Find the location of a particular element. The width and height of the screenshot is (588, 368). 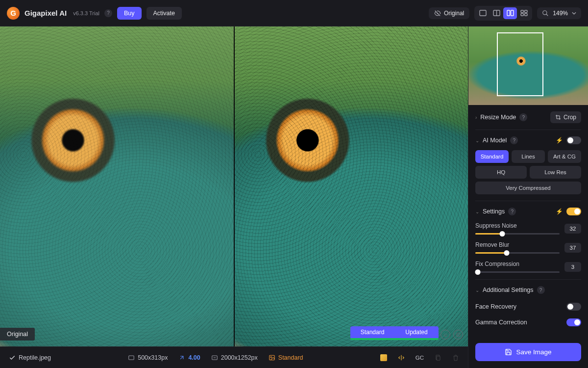

ai-model-label: AI Model is located at coordinates (495, 140).